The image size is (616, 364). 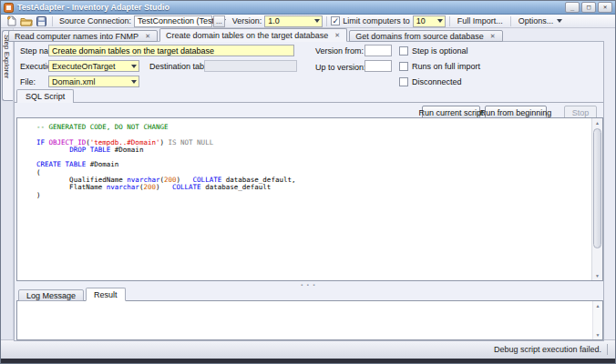 What do you see at coordinates (309, 284) in the screenshot?
I see `splitter-grip-icon` at bounding box center [309, 284].